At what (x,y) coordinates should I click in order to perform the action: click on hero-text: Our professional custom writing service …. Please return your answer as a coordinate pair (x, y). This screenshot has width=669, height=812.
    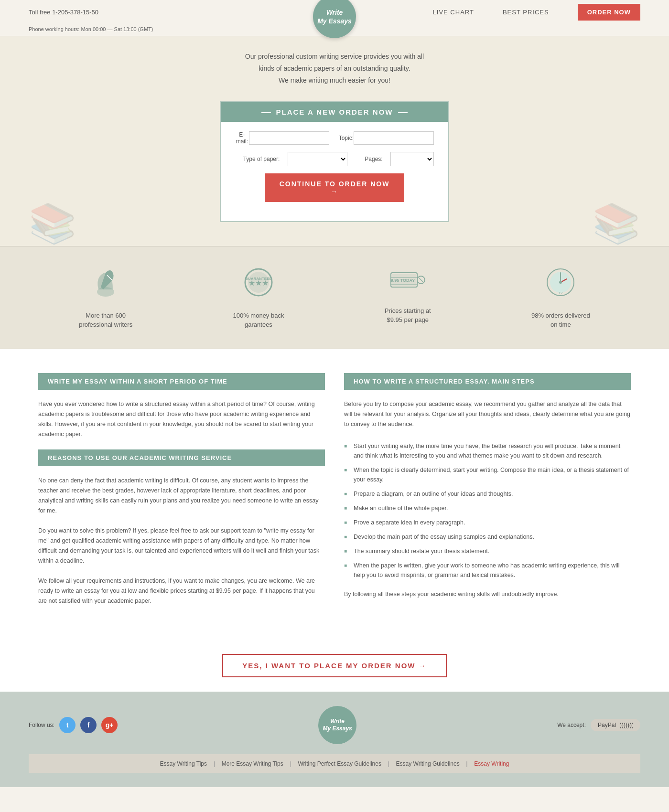
    Looking at the image, I should click on (334, 69).